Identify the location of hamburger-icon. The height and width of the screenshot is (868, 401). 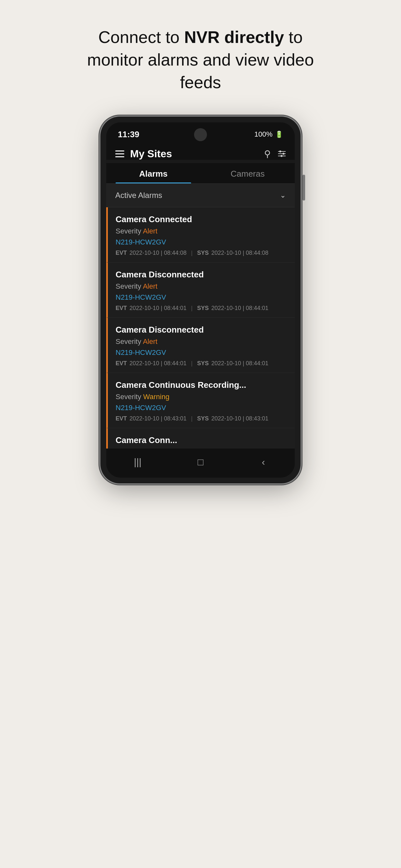
(120, 154).